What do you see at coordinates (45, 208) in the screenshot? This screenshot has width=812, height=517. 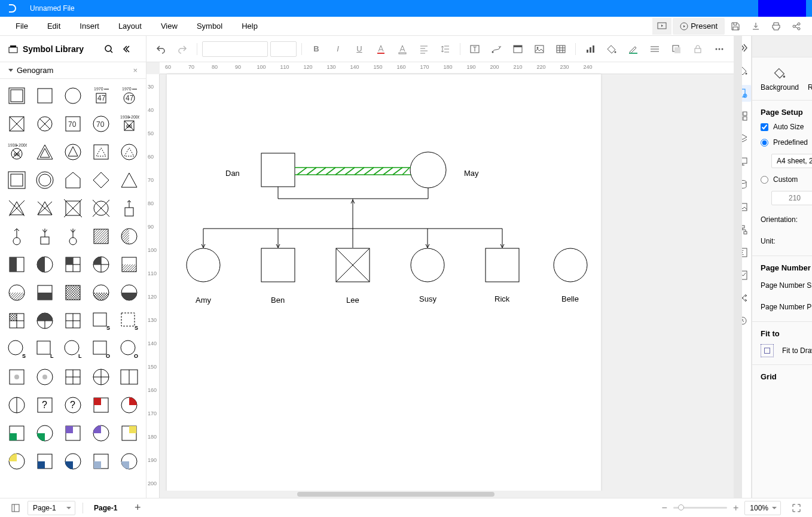 I see `symbol-triangle-x2` at bounding box center [45, 208].